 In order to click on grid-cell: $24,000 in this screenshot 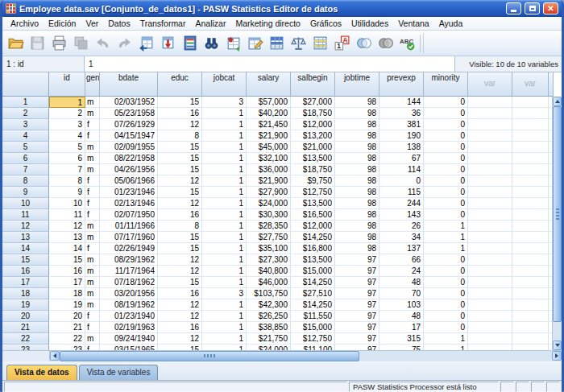, I will do `click(269, 348)`.